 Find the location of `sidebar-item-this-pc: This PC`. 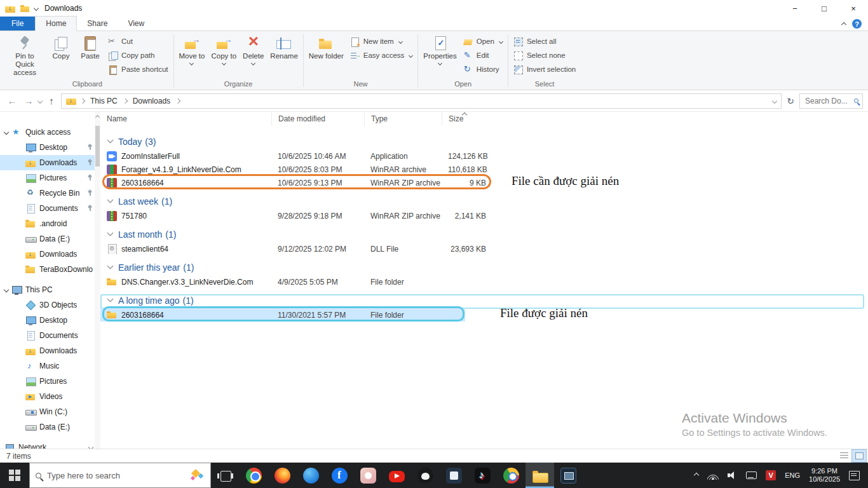

sidebar-item-this-pc: This PC is located at coordinates (50, 290).